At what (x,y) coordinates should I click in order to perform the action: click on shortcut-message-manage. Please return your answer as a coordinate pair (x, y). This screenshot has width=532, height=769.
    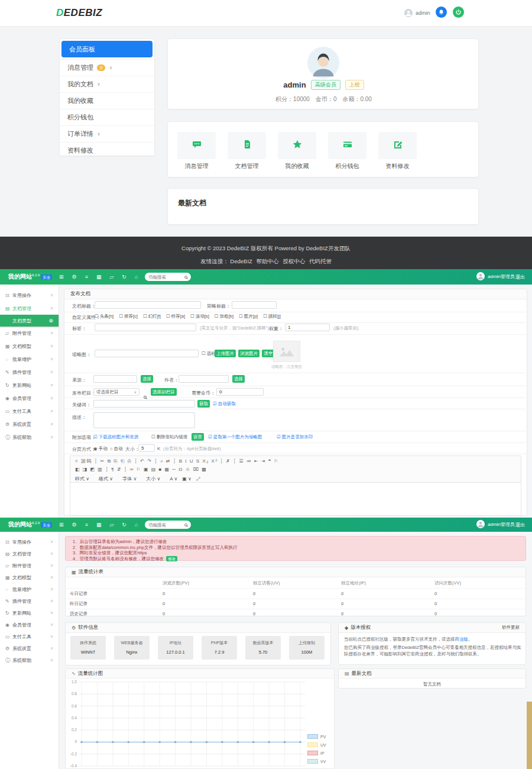
    Looking at the image, I should click on (196, 146).